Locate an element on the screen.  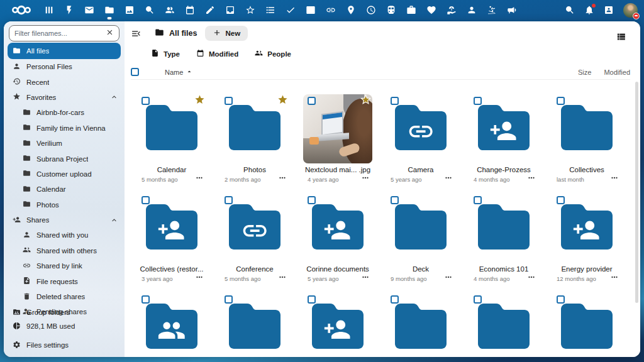
filter-chip-type: Type is located at coordinates (165, 54).